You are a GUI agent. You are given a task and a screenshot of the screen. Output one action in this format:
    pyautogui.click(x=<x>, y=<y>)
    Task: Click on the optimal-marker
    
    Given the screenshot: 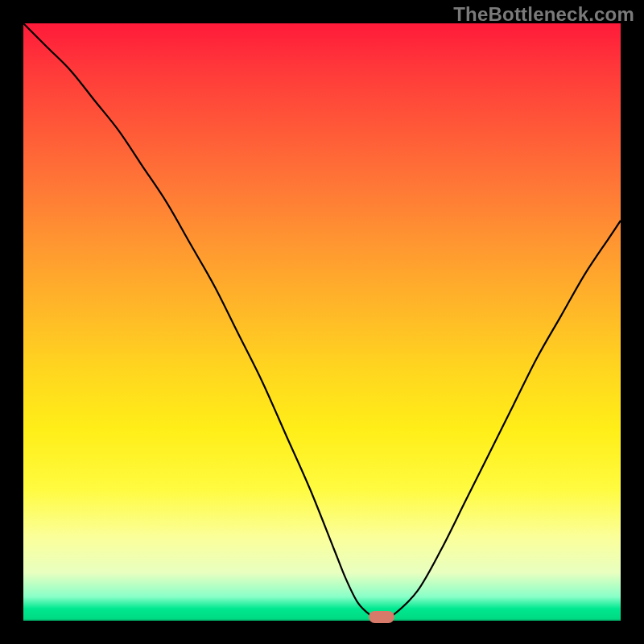 What is the action you would take?
    pyautogui.click(x=382, y=617)
    